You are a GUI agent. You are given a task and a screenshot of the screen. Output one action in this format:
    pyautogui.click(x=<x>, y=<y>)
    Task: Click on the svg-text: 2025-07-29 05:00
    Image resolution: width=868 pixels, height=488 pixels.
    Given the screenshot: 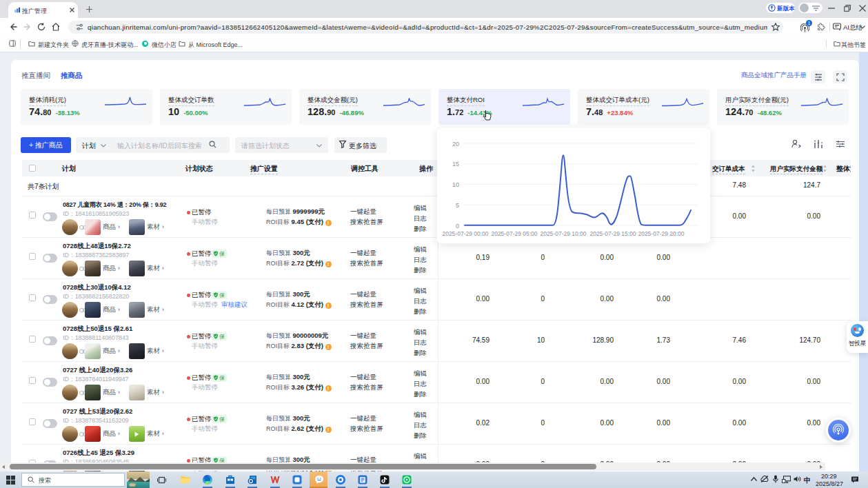 What is the action you would take?
    pyautogui.click(x=514, y=234)
    